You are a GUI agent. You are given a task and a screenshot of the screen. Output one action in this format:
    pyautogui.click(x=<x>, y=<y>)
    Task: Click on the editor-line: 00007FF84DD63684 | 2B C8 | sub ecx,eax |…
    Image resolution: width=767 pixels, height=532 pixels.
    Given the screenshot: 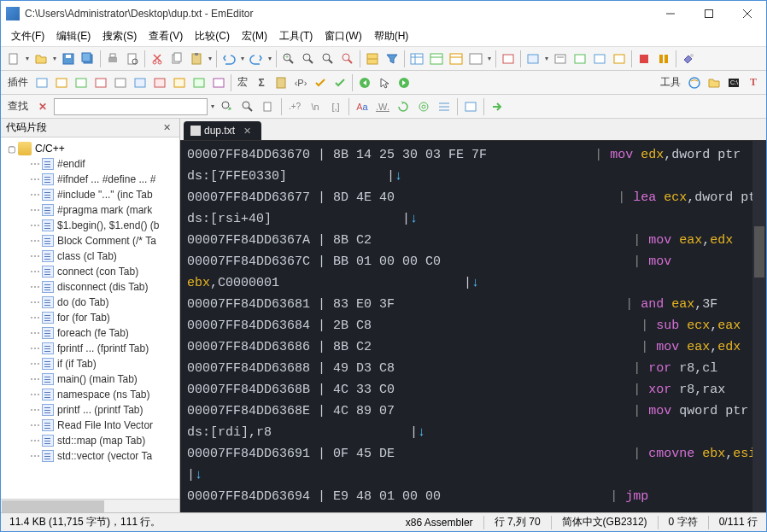 What is the action you would take?
    pyautogui.click(x=466, y=326)
    